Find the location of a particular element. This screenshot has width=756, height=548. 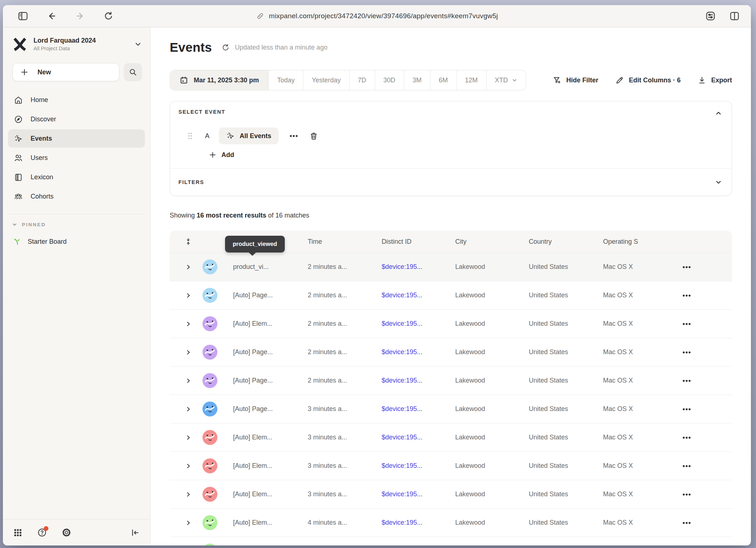

range-12m: 12M is located at coordinates (472, 80).